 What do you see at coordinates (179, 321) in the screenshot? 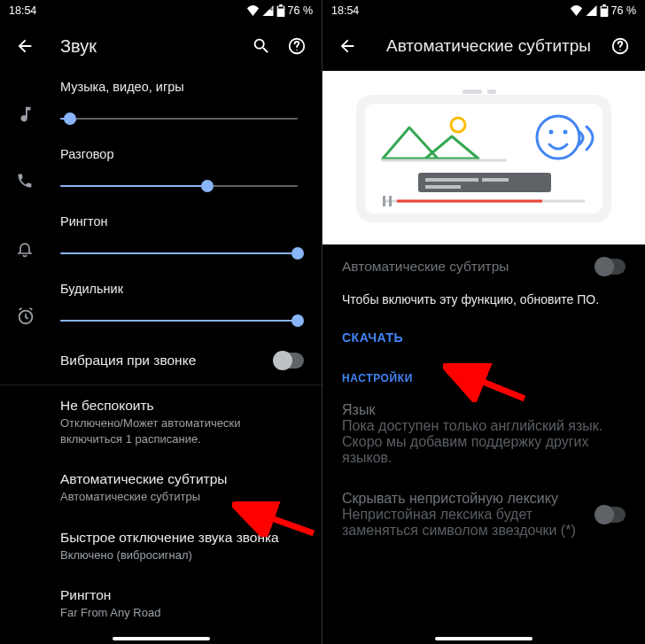
I see `alarm-volume-slider` at bounding box center [179, 321].